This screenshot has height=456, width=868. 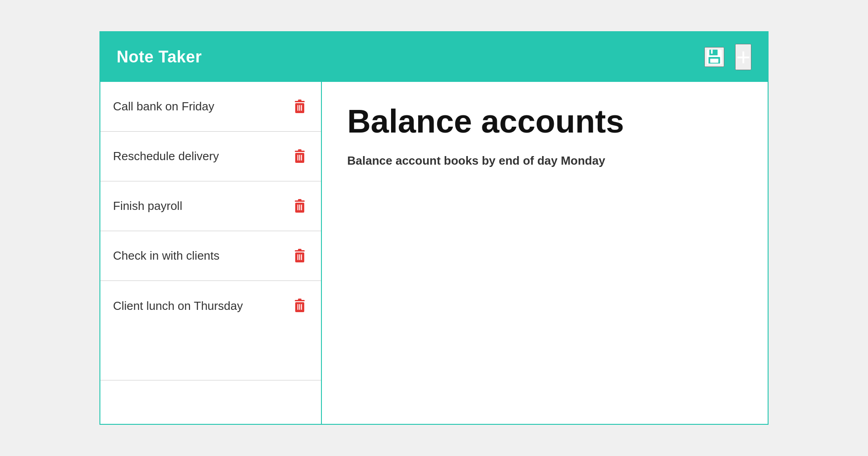 What do you see at coordinates (728, 57) in the screenshot?
I see `header-actions: +` at bounding box center [728, 57].